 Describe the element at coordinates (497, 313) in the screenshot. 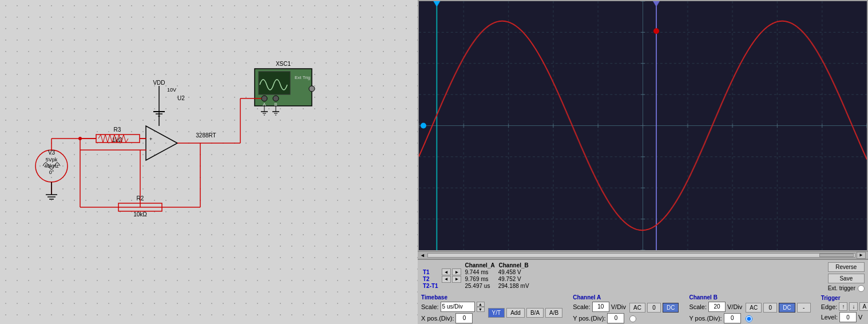

I see `yt-button: Y/T` at that location.